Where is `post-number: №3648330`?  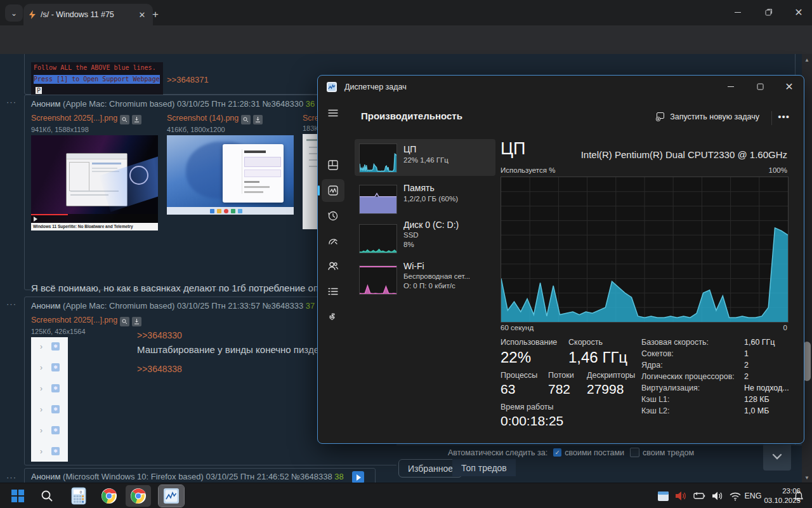 post-number: №3648330 is located at coordinates (283, 104).